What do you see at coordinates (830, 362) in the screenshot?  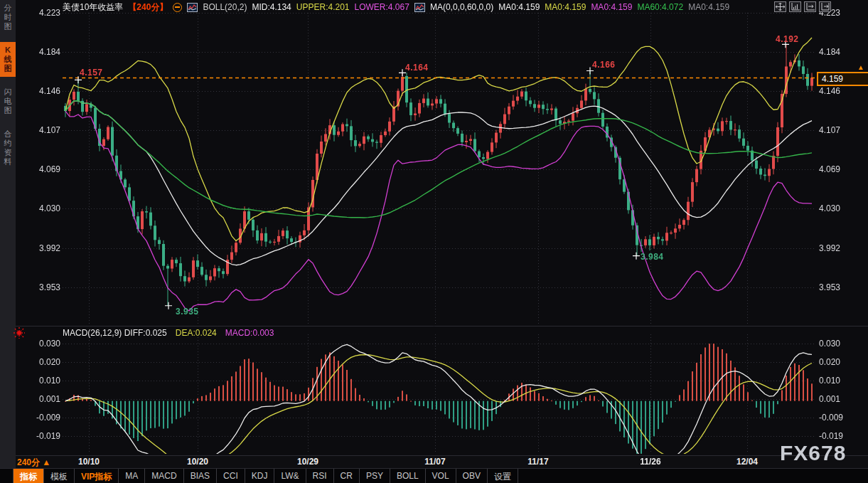 I see `macd-axis-label-right: 0.020` at bounding box center [830, 362].